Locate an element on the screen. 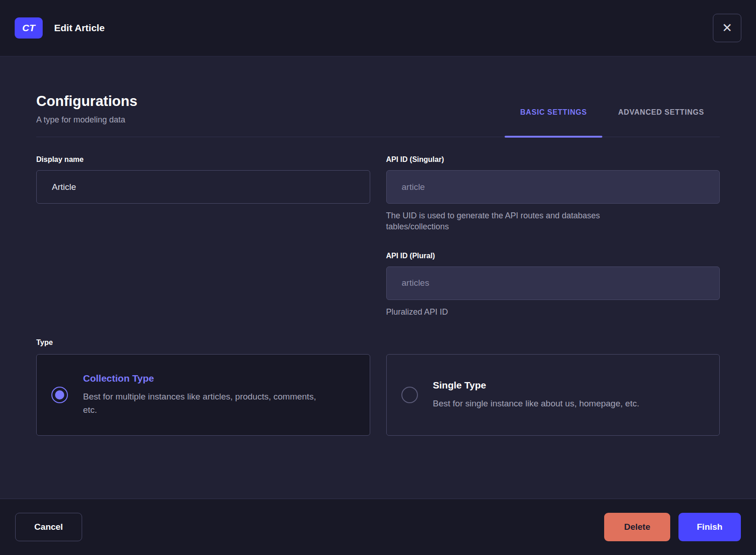  finish-button: Finish is located at coordinates (710, 527).